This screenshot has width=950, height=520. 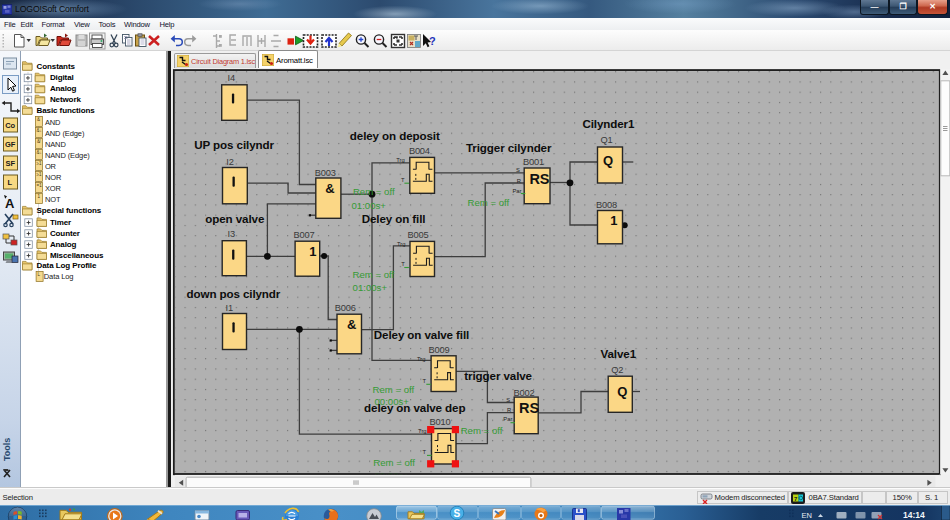 What do you see at coordinates (10, 144) in the screenshot?
I see `svg-text: GF` at bounding box center [10, 144].